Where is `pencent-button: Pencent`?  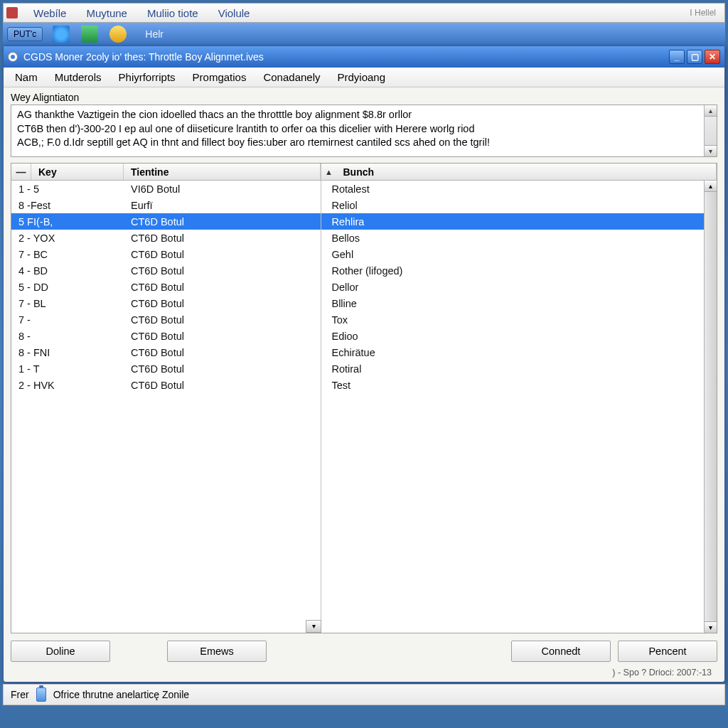 pencent-button: Pencent is located at coordinates (668, 651).